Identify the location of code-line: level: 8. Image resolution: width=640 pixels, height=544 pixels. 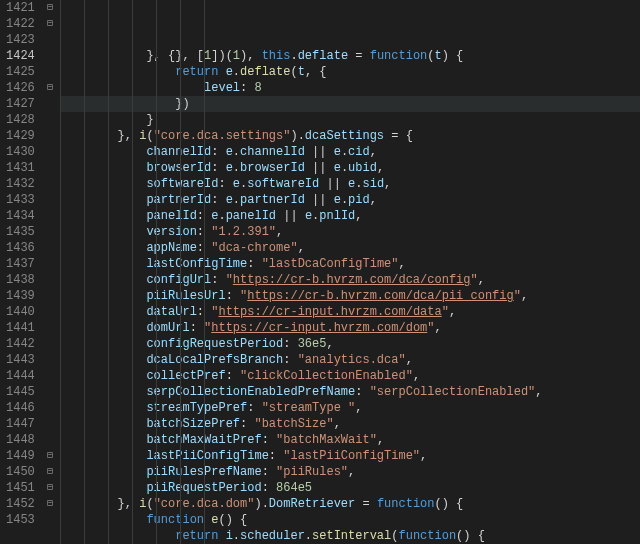
(350, 88).